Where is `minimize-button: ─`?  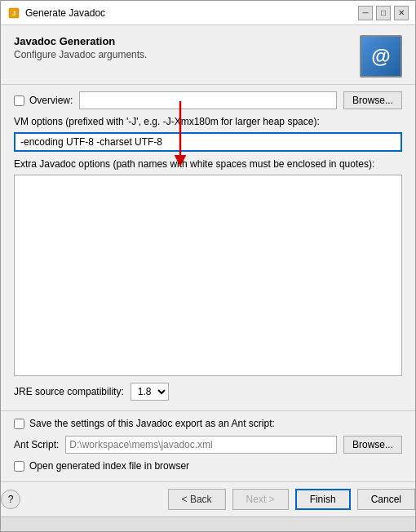
minimize-button: ─ is located at coordinates (365, 13).